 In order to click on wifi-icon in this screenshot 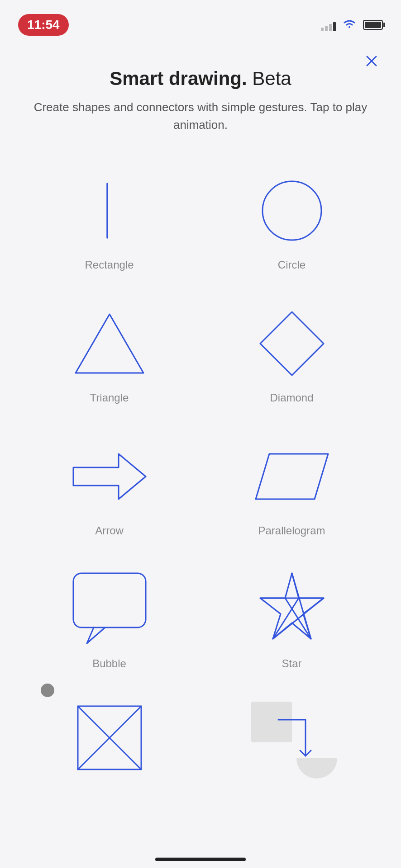, I will do `click(349, 25)`.